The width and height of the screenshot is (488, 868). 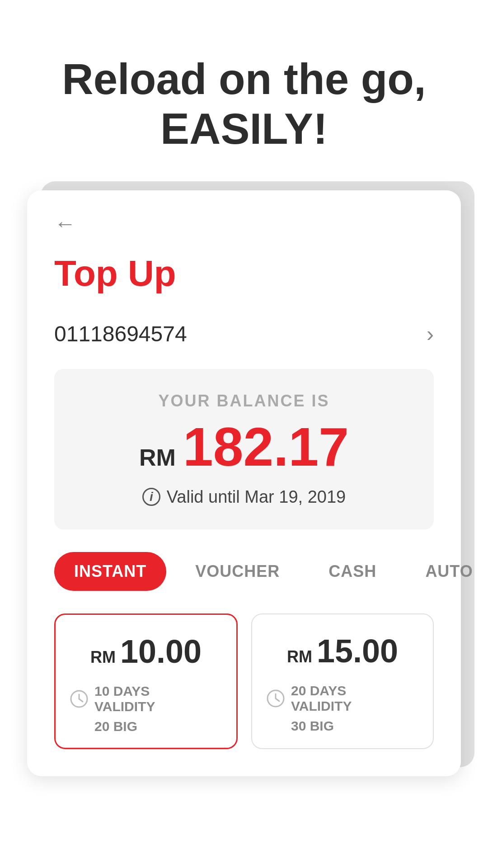 What do you see at coordinates (79, 699) in the screenshot?
I see `plan-1-clock-icon` at bounding box center [79, 699].